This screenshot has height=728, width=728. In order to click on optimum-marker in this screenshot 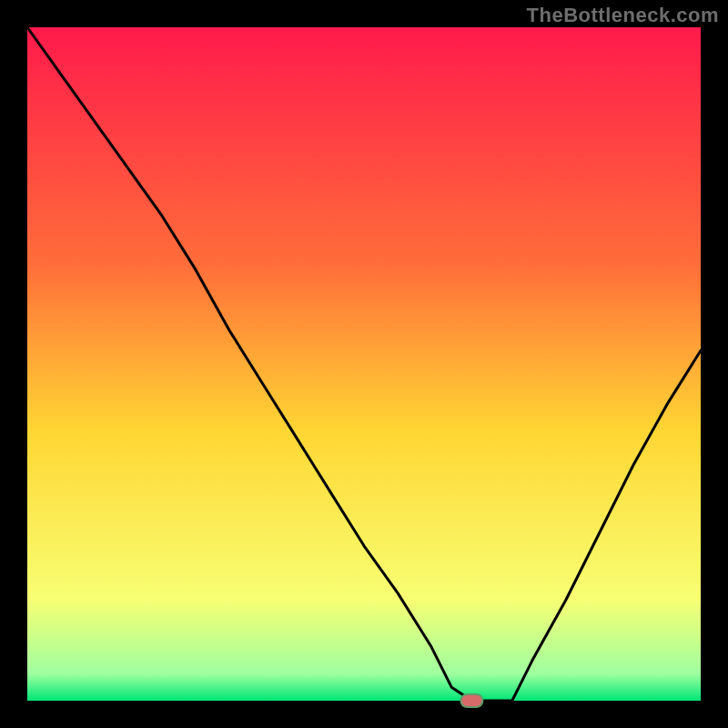, I will do `click(471, 701)`.